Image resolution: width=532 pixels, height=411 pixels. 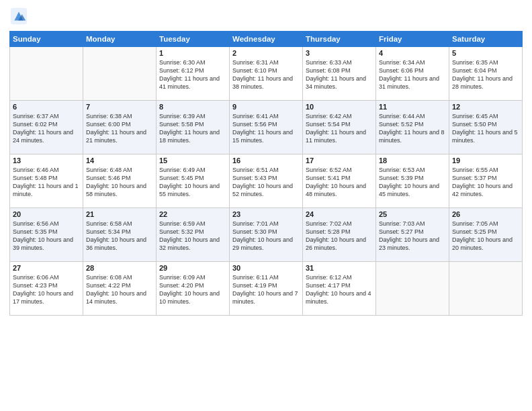 I want to click on calendar-cell: 12Sunrise: 6:45 AM Sunset: 5:50 PM Dayli…, so click(x=486, y=128).